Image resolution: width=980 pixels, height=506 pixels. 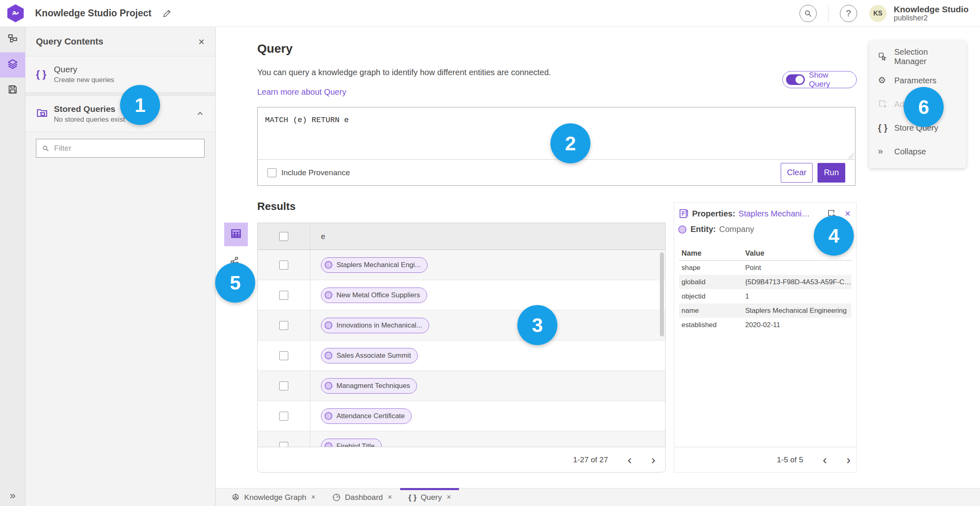 What do you see at coordinates (120, 94) in the screenshot?
I see `panel-spacer` at bounding box center [120, 94].